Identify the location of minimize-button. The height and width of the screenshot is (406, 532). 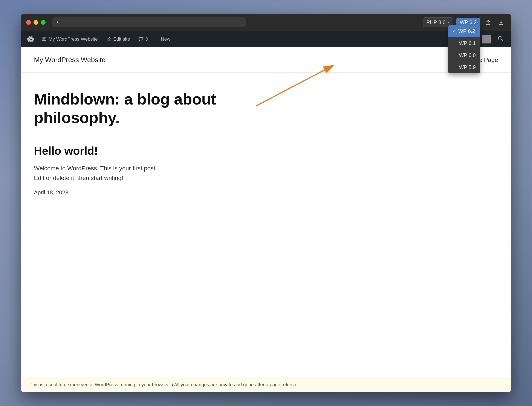
(36, 22).